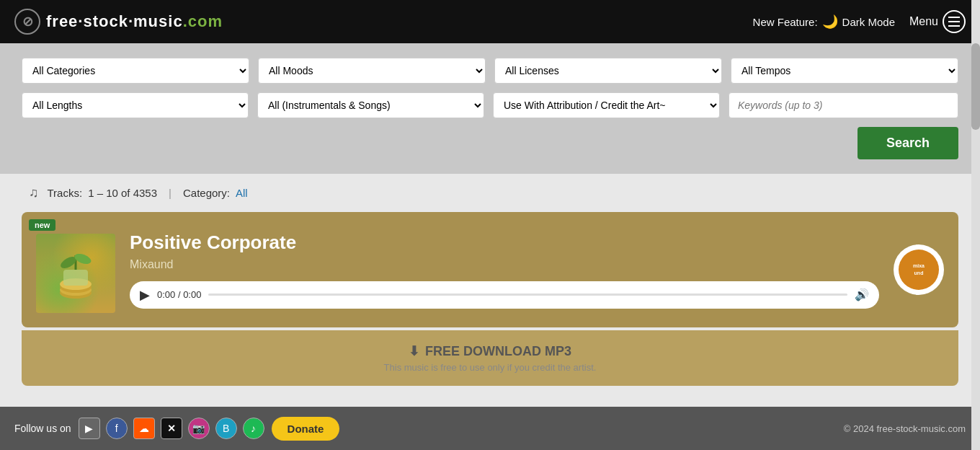  What do you see at coordinates (919, 270) in the screenshot?
I see `artist-logo-inner: mixa und` at bounding box center [919, 270].